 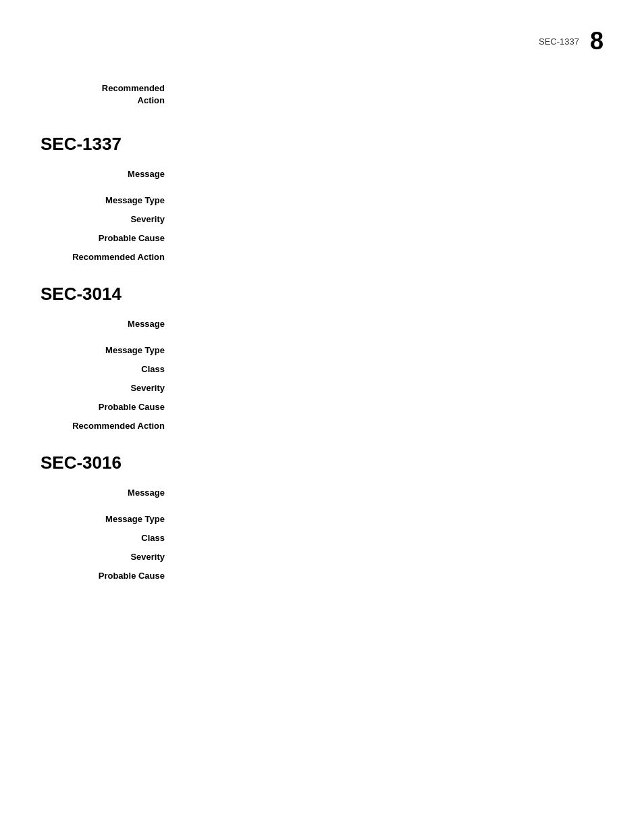 I want to click on section-sec-1337: SEC-1337MessageMessage TypeSeverityProba…, so click(x=322, y=199).